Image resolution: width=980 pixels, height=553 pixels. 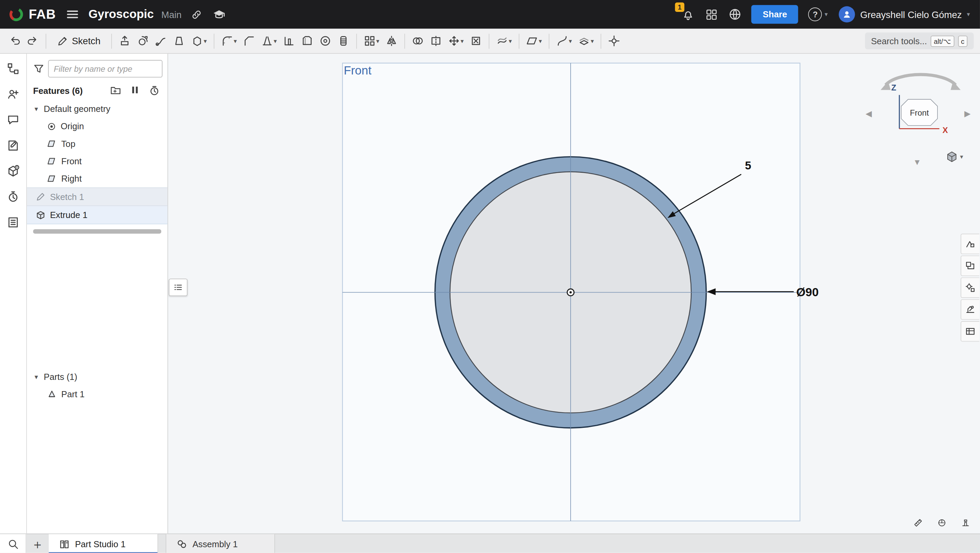 What do you see at coordinates (919, 41) in the screenshot?
I see `search-tools-field: Search tools... alt/⌥ c` at bounding box center [919, 41].